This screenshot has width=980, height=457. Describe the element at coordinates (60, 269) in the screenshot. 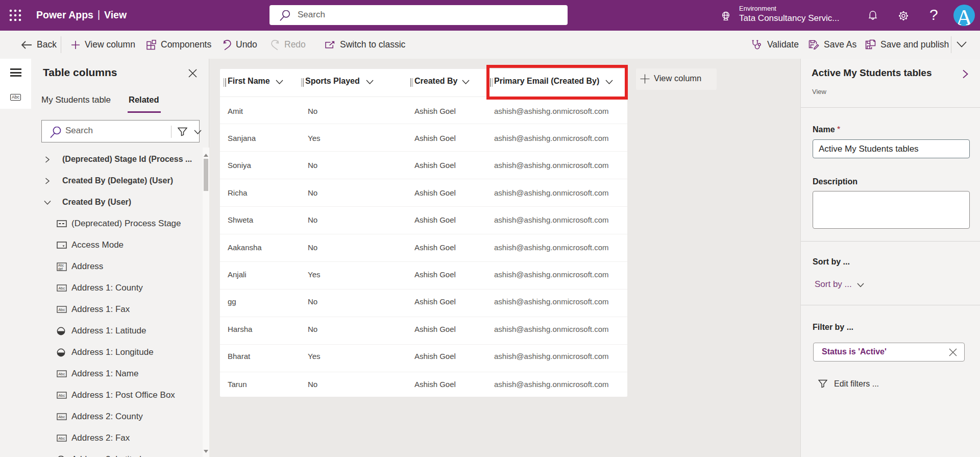

I see `svg-text: def` at that location.